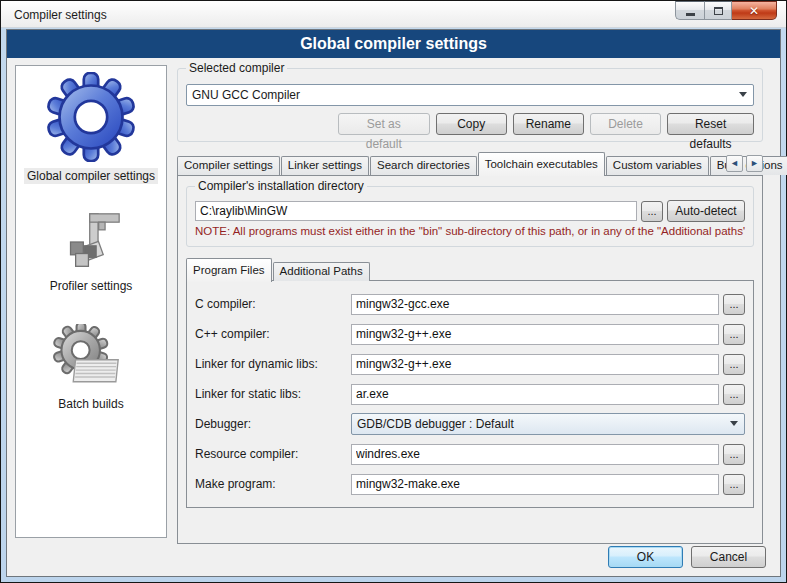 This screenshot has width=787, height=583. I want to click on installation-directory-row: ... Auto-detect, so click(470, 211).